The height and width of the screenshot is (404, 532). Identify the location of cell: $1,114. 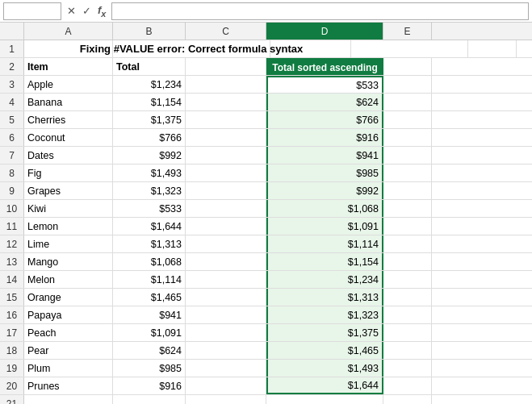
(149, 279).